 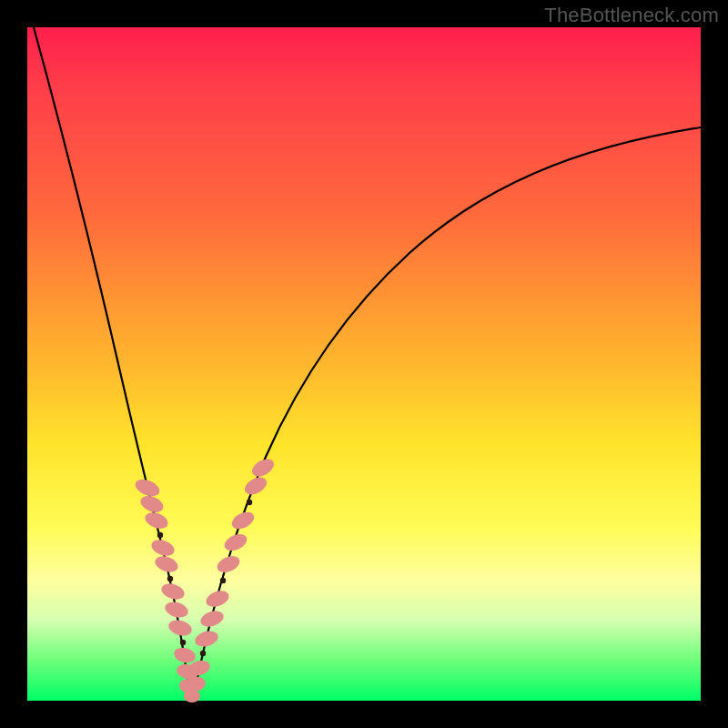 What do you see at coordinates (192, 696) in the screenshot?
I see `bead-bottom` at bounding box center [192, 696].